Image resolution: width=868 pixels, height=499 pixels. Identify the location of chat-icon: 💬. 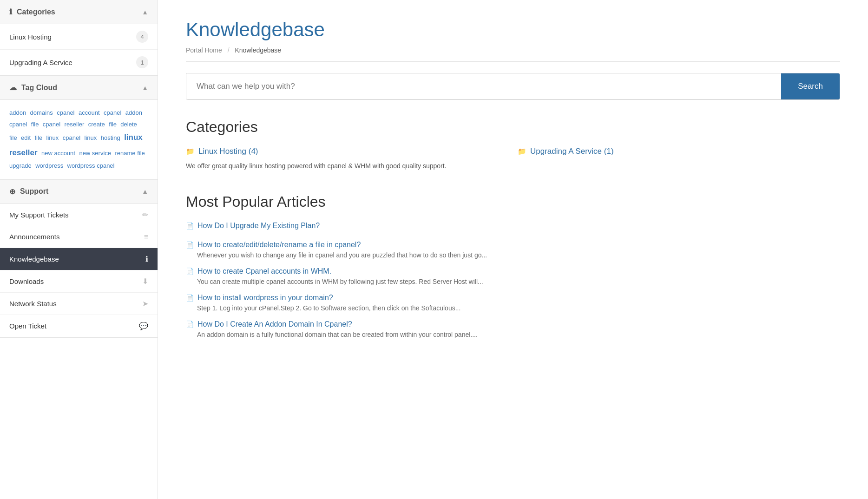
(144, 326).